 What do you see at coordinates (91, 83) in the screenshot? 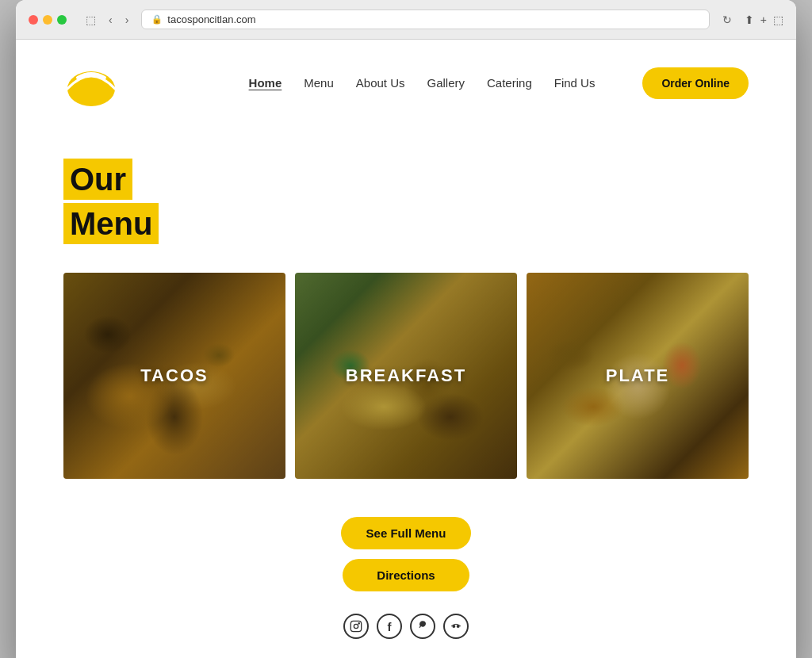
I see `logo-area` at bounding box center [91, 83].